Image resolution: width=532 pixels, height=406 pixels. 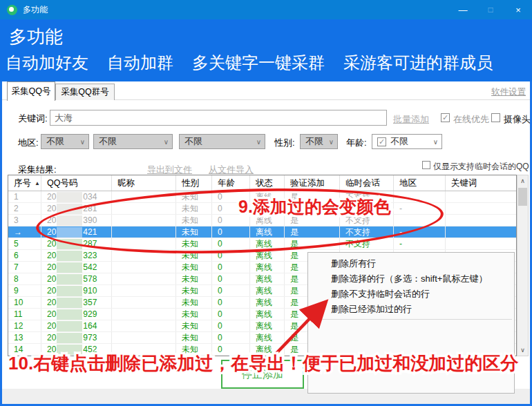 What do you see at coordinates (418, 63) in the screenshot?
I see `nav-item-4: 采游客可进的群成员` at bounding box center [418, 63].